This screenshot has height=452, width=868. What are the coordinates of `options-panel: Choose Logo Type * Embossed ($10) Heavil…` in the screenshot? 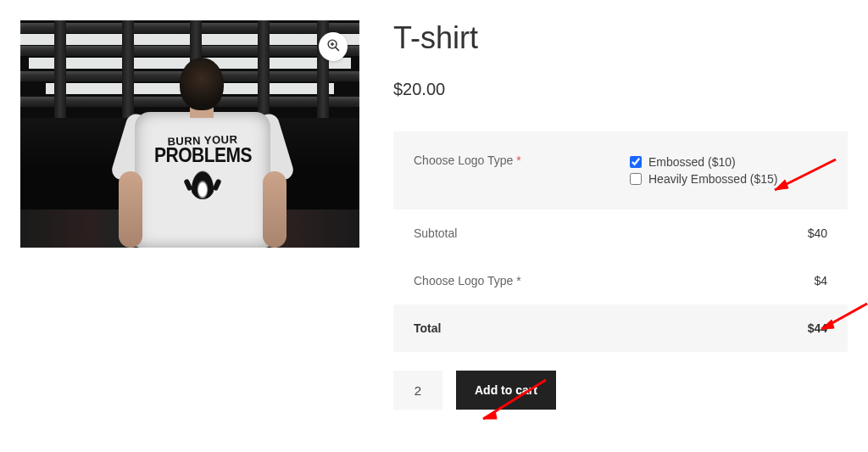 It's located at (620, 170).